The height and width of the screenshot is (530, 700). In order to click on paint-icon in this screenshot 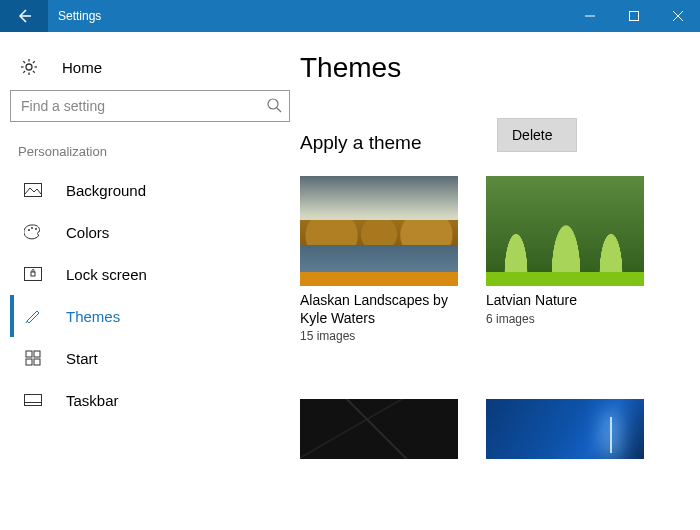, I will do `click(33, 316)`.